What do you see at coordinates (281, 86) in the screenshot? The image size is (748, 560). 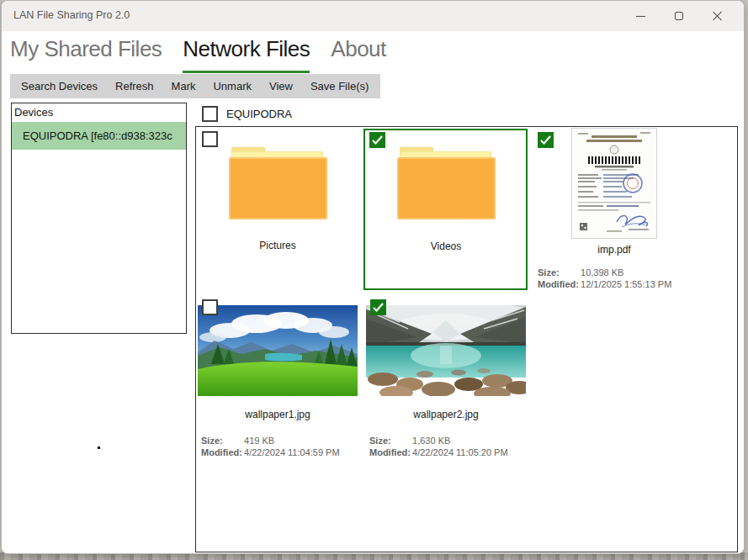 I see `view-button: View` at bounding box center [281, 86].